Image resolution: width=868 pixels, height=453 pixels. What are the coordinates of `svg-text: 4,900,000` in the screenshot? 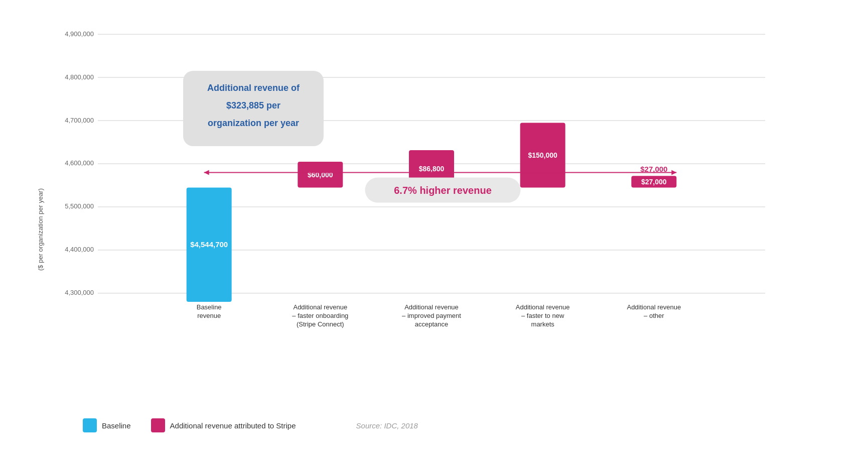 It's located at (79, 34).